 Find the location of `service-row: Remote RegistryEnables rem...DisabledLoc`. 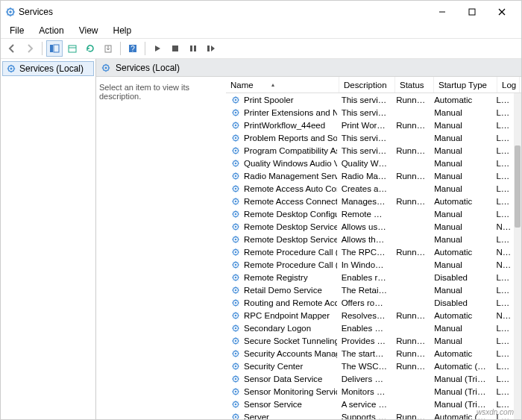

service-row: Remote RegistryEnables rem...DisabledLoc is located at coordinates (370, 278).